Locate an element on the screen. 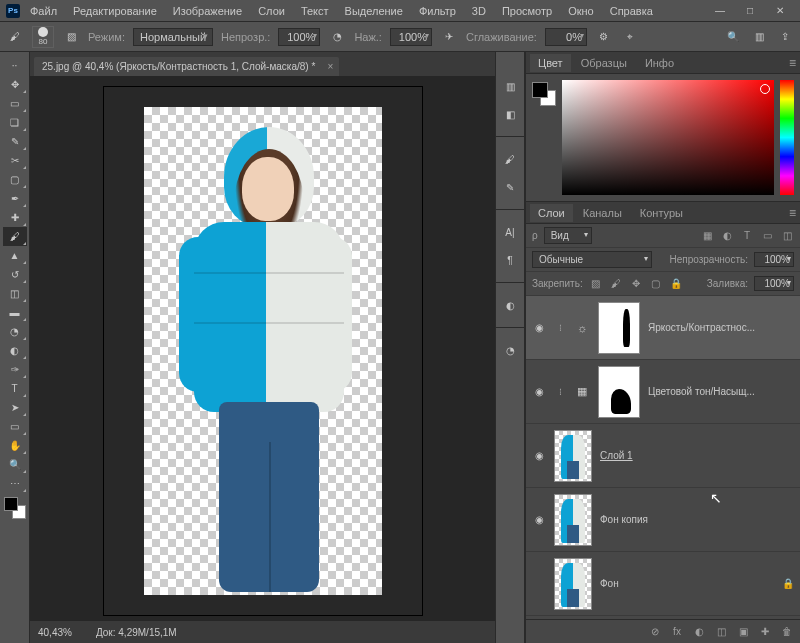 The width and height of the screenshot is (800, 643). tab-layers: Слои is located at coordinates (552, 213).